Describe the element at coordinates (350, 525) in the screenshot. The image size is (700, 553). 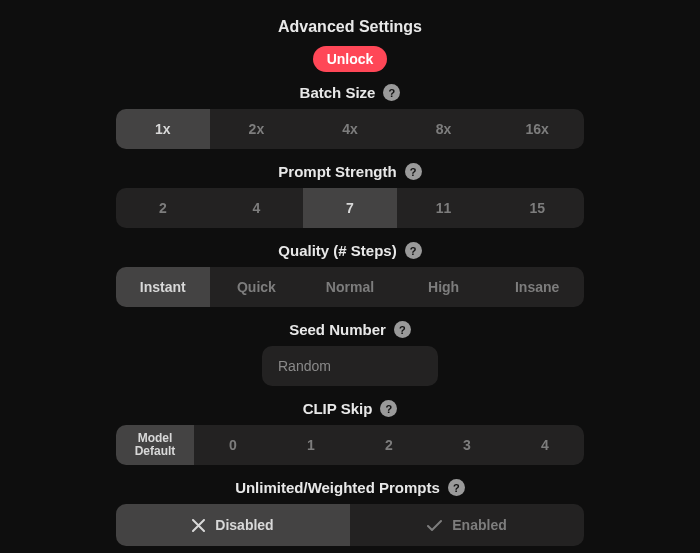
I see `weighted-prompts-toggle: Disabled Enabled` at that location.